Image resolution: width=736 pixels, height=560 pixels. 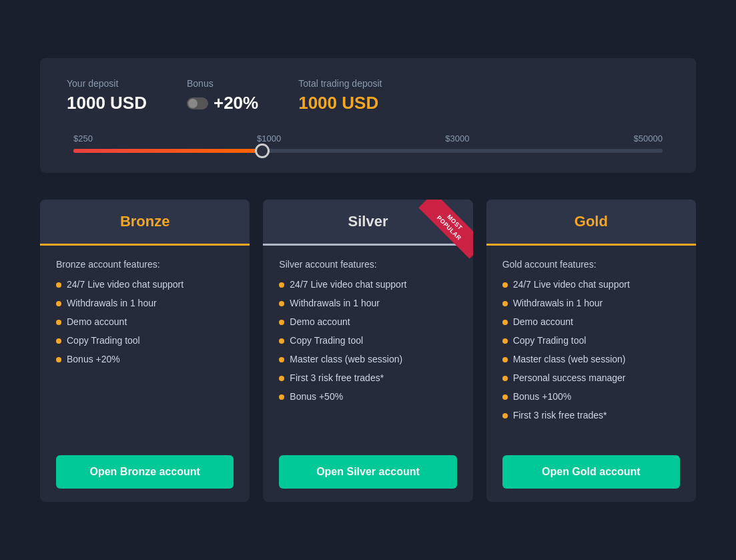 What do you see at coordinates (368, 264) in the screenshot?
I see `silver-features-title: Silver account features:` at bounding box center [368, 264].